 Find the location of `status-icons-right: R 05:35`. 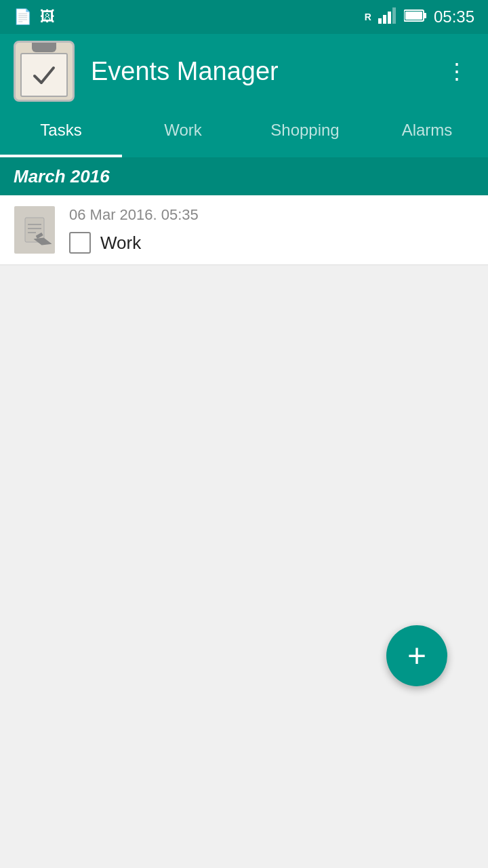

status-icons-right: R 05:35 is located at coordinates (420, 18).